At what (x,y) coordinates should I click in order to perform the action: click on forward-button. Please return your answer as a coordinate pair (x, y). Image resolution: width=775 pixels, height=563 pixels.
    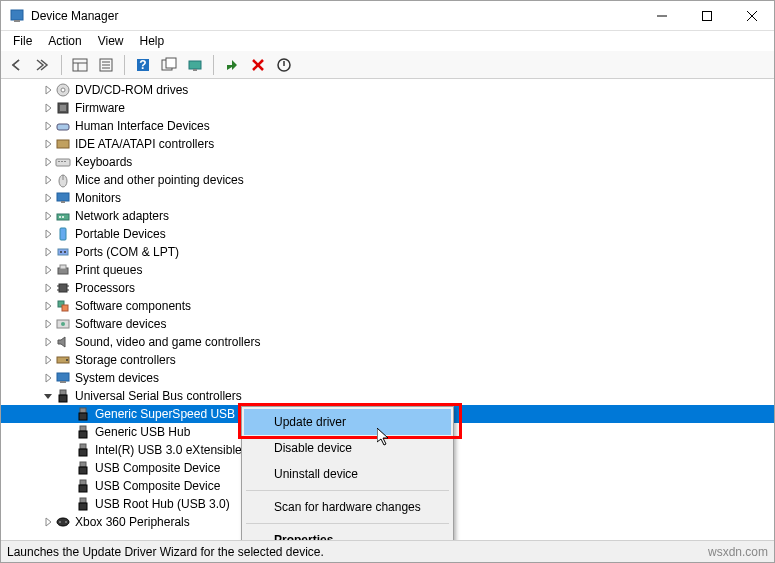
    Looking at the image, I should click on (43, 65).